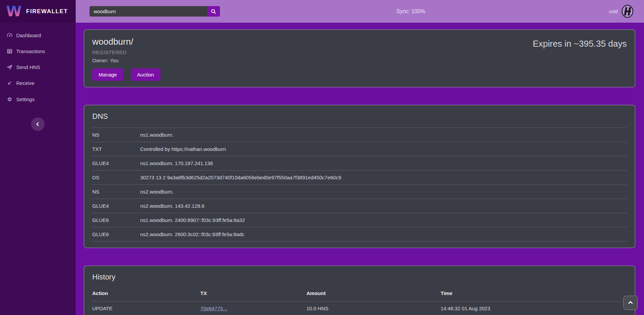  Describe the element at coordinates (411, 12) in the screenshot. I see `sync-status: Sync: 100%` at that location.